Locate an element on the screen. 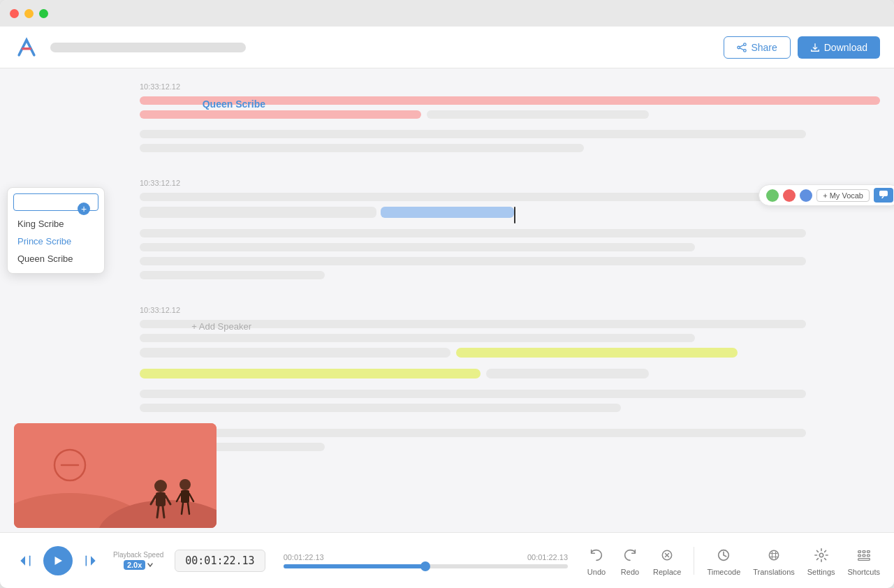  rewind-icon is located at coordinates (25, 561).